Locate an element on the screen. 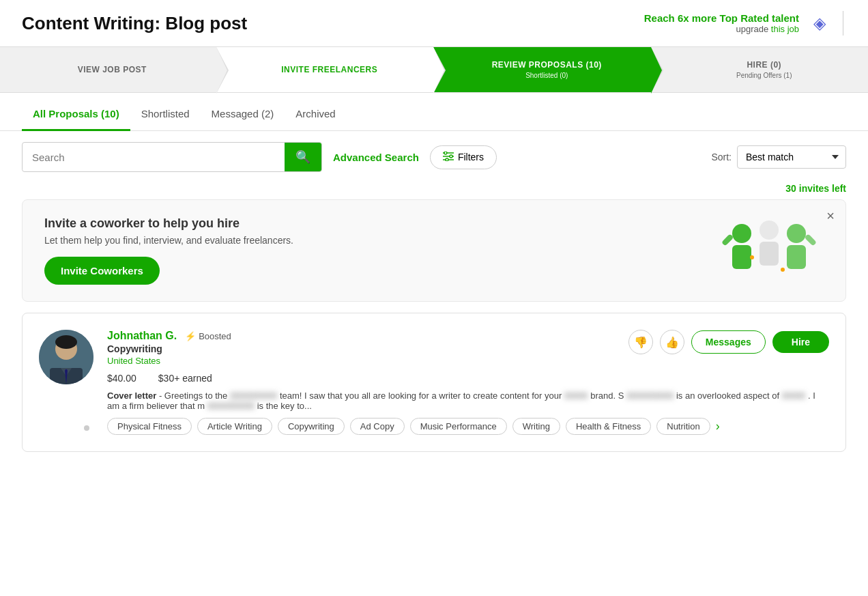 This screenshot has height=596, width=868. skill-tag-nutrition: Nutrition is located at coordinates (683, 426).